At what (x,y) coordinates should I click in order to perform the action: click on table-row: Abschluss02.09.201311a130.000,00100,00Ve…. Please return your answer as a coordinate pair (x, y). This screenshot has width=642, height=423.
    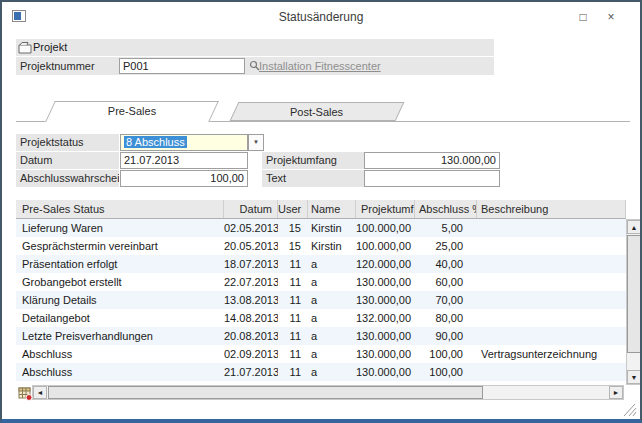
    Looking at the image, I should click on (321, 354).